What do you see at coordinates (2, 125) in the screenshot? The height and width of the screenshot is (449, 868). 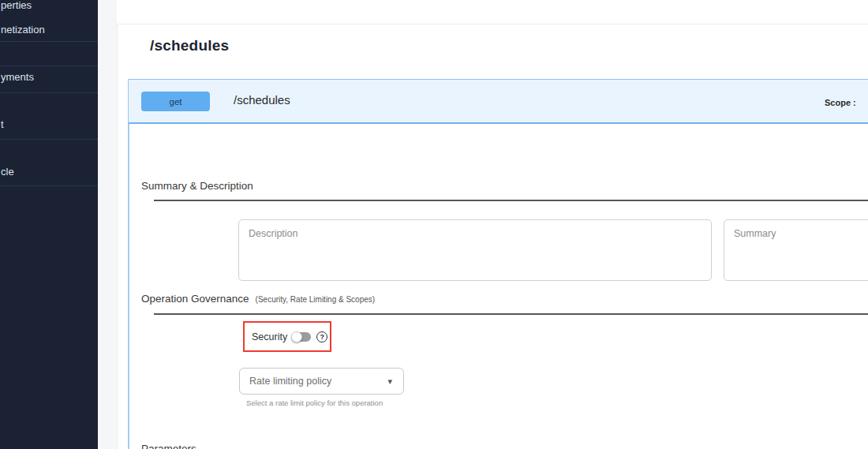 I see `sidebar-item-t: t` at bounding box center [2, 125].